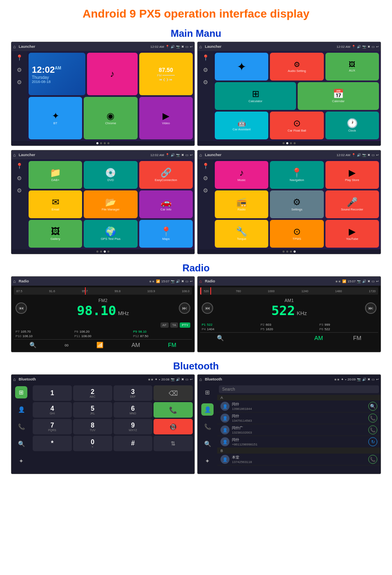 This screenshot has height=575, width=392. Describe the element at coordinates (230, 324) in the screenshot. I see `am-preset-p1: P1522` at that location.